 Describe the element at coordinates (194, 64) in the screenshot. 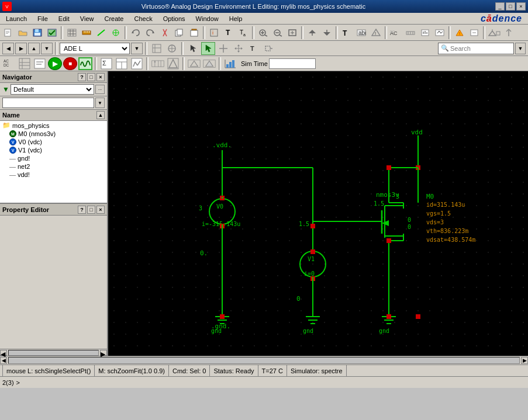

I see `tb-corner-btn` at that location.